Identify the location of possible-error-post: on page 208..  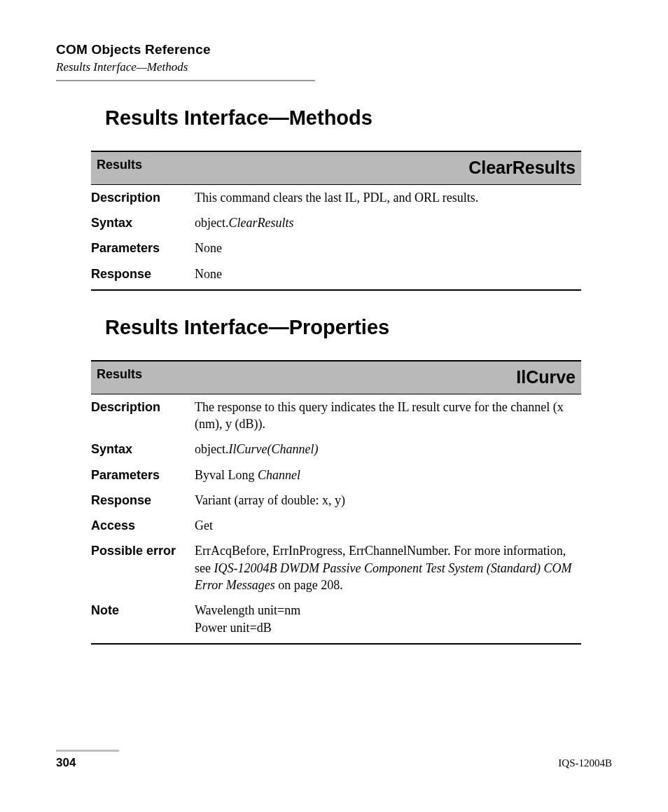
(309, 585).